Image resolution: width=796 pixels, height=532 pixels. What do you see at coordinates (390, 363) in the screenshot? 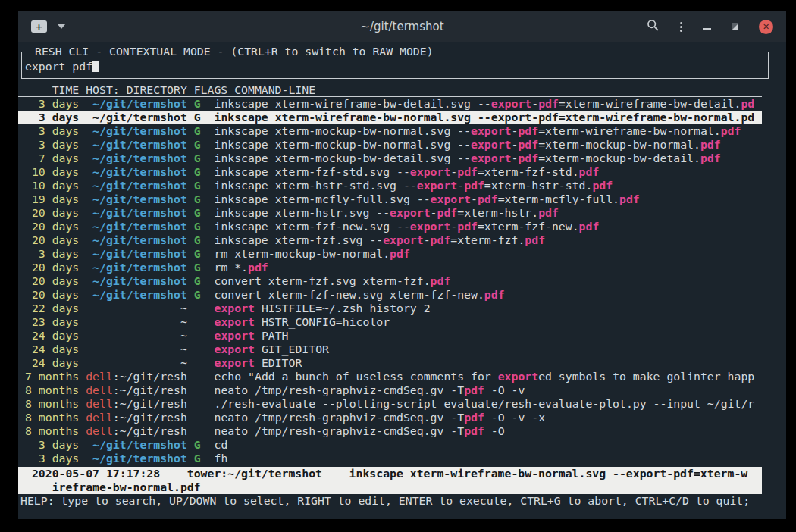
I see `history-row: 24 days ~ export EDITOR` at bounding box center [390, 363].